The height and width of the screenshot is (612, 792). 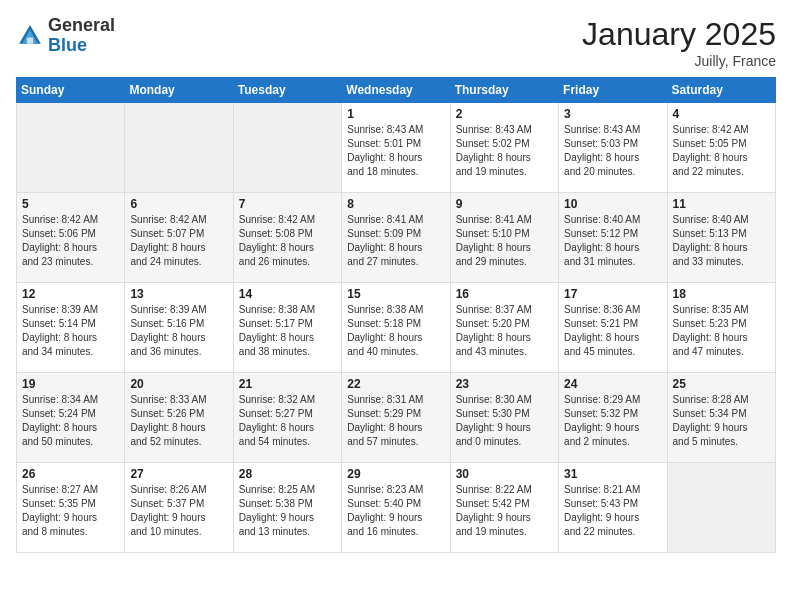 What do you see at coordinates (288, 421) in the screenshot?
I see `day-info: Sunrise: 8:32 AM Sunset: 5:27 PM Dayligh…` at bounding box center [288, 421].